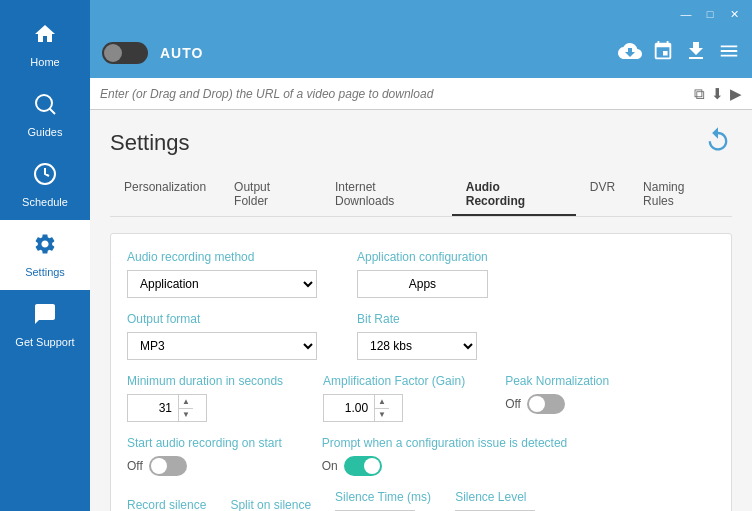 The width and height of the screenshot is (752, 511). I want to click on start-audio-knob, so click(159, 466).